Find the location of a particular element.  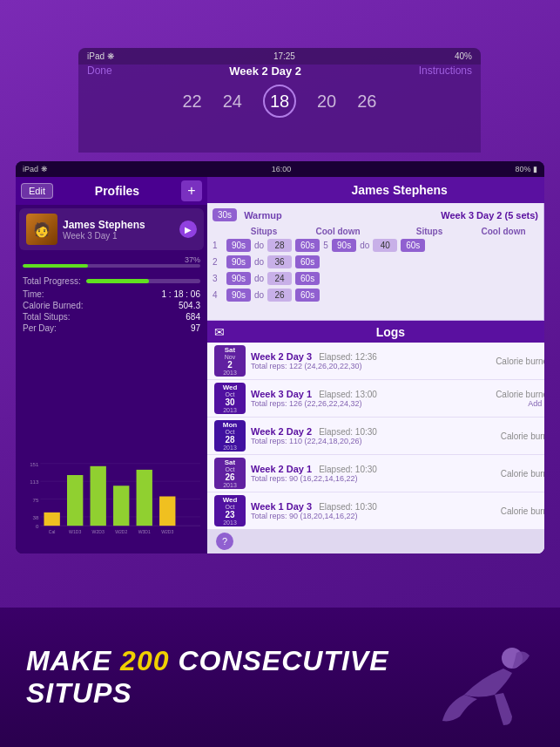

log-date-badge: Wed Oct 30 2013 is located at coordinates (230, 398).